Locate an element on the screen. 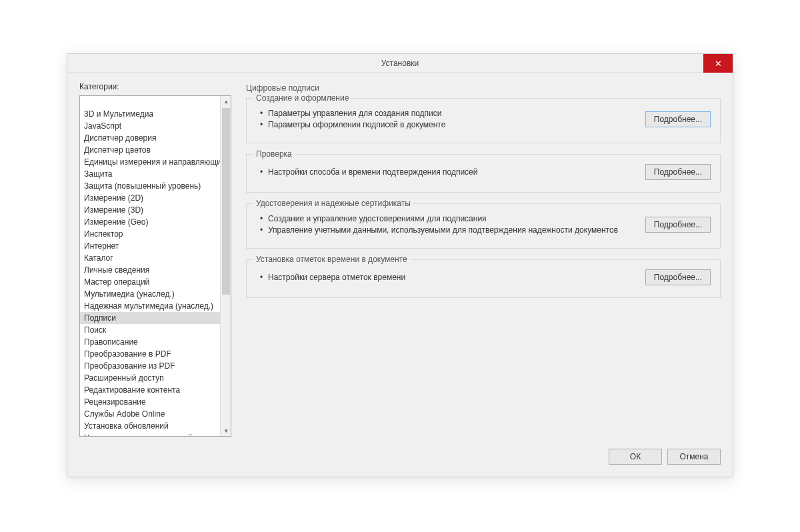 The width and height of the screenshot is (800, 532). group-legend: Удостоверения и надежные сертификаты is located at coordinates (333, 203).